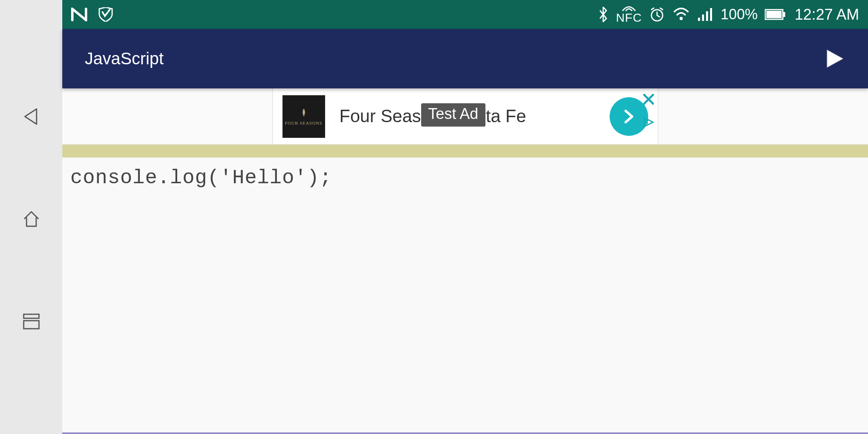 This screenshot has height=434, width=868. I want to click on status-left-icons, so click(92, 14).